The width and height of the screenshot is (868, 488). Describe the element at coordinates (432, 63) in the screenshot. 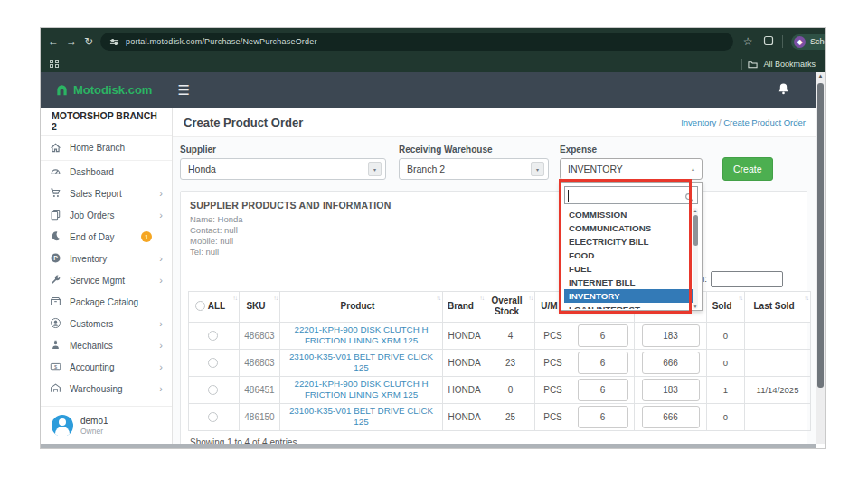

I see `bookmarks-bar: All Bookmarks` at that location.